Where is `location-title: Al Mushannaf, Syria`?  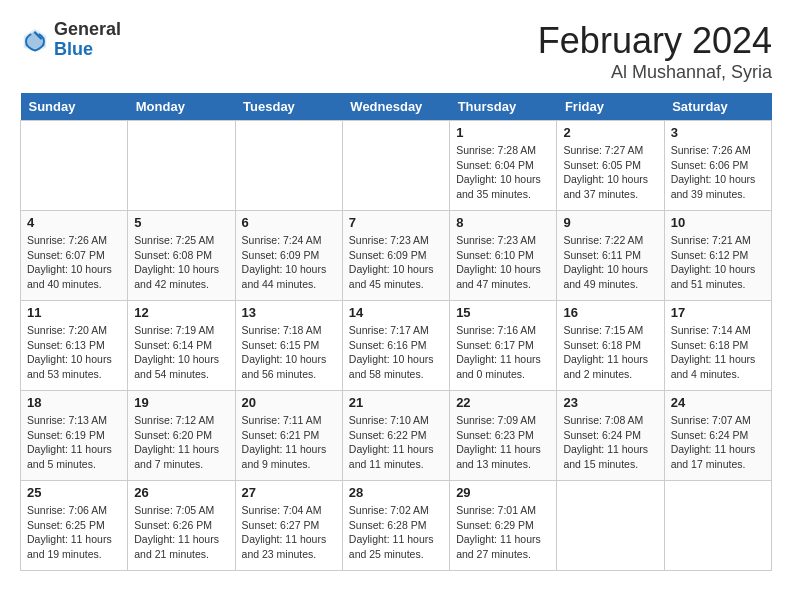 location-title: Al Mushannaf, Syria is located at coordinates (655, 72).